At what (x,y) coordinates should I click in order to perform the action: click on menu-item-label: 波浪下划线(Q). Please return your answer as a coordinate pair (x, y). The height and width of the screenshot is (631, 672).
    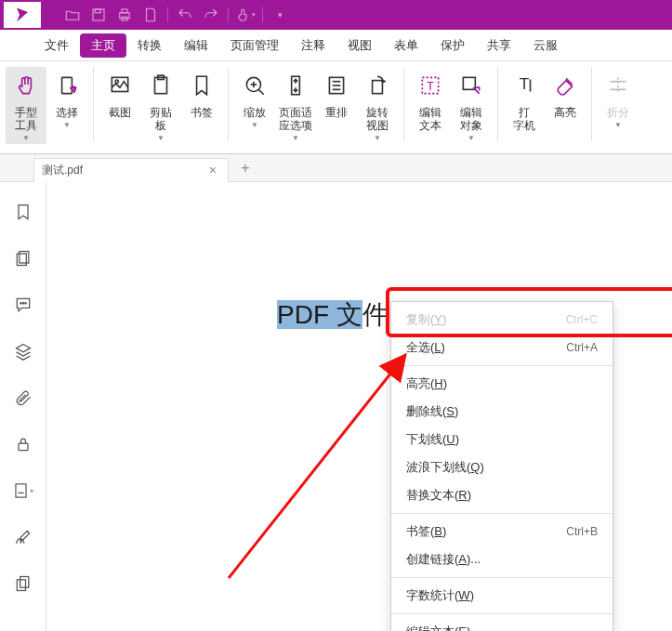
    Looking at the image, I should click on (502, 467).